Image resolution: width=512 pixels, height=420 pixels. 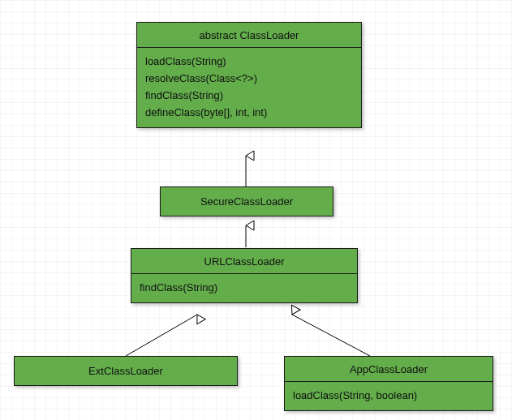 I want to click on operation: loadClass(String, boolean), so click(x=389, y=396).